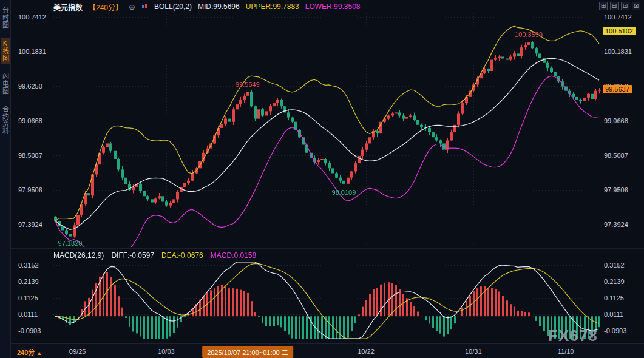 This screenshot has width=644, height=358. I want to click on period-label: 【240分】, so click(106, 7).